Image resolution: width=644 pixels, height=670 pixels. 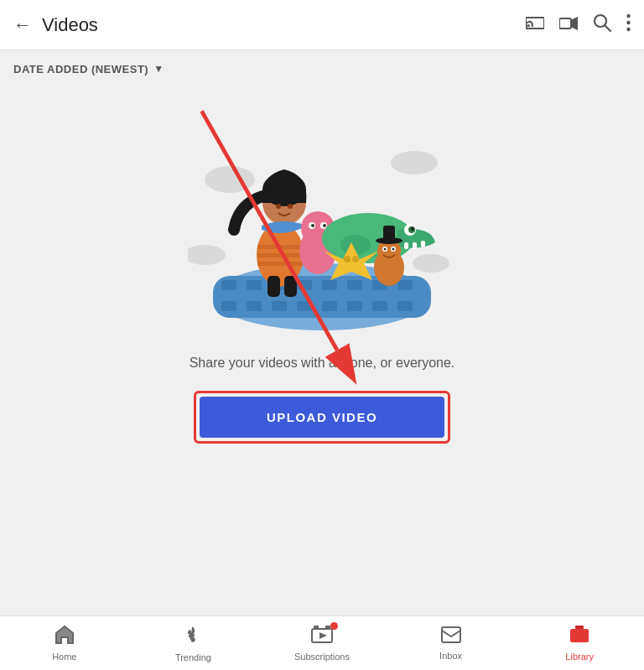 I want to click on bottom-navigation: Home Trending Subscriptions, so click(x=322, y=642).